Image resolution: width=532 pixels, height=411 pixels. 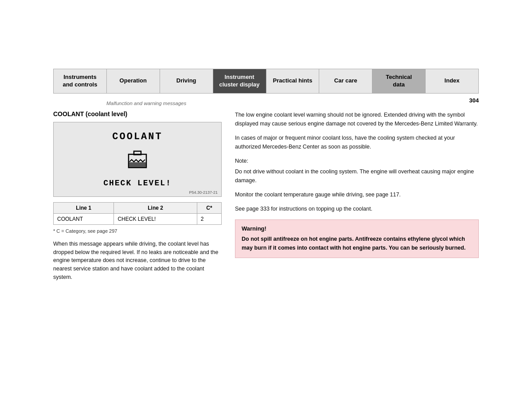 I want to click on display-text-top: COOLANT, so click(x=137, y=137).